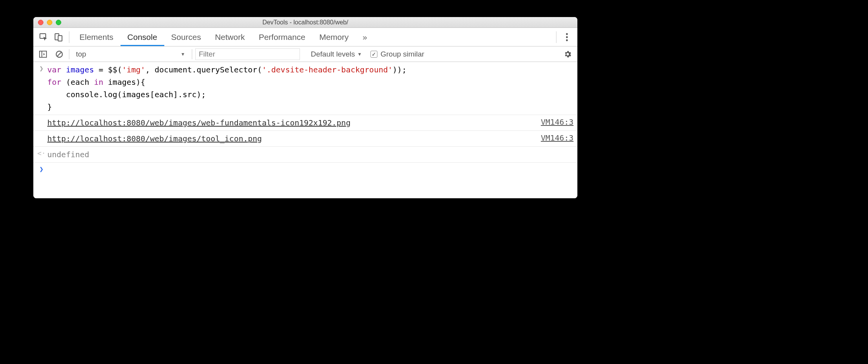  What do you see at coordinates (567, 37) in the screenshot?
I see `kebab-menu-icon` at bounding box center [567, 37].